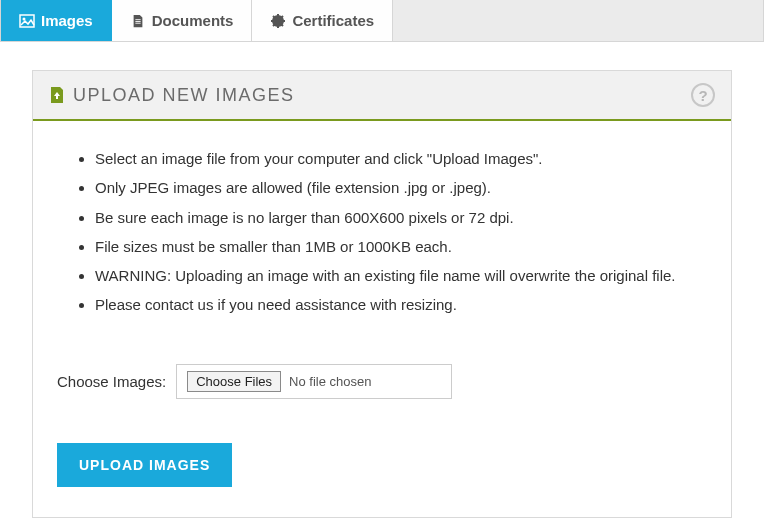 The height and width of the screenshot is (527, 764). Describe the element at coordinates (184, 96) in the screenshot. I see `panel-title: UPLOAD NEW IMAGES` at that location.